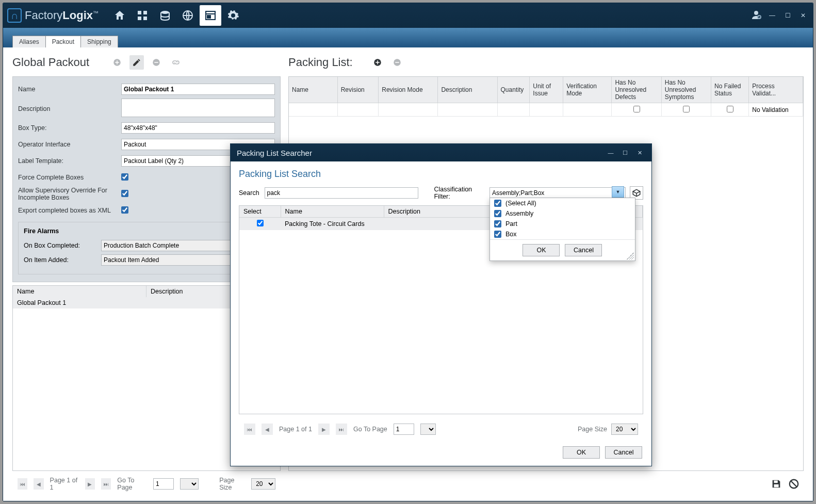  I want to click on checkbox-part, so click(498, 224).